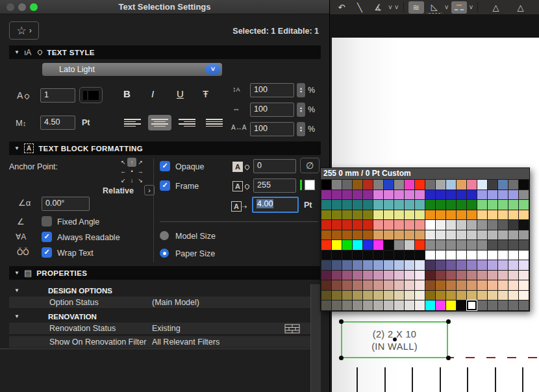 The height and width of the screenshot is (392, 539). I want to click on char-spacing-input: 100, so click(272, 129).